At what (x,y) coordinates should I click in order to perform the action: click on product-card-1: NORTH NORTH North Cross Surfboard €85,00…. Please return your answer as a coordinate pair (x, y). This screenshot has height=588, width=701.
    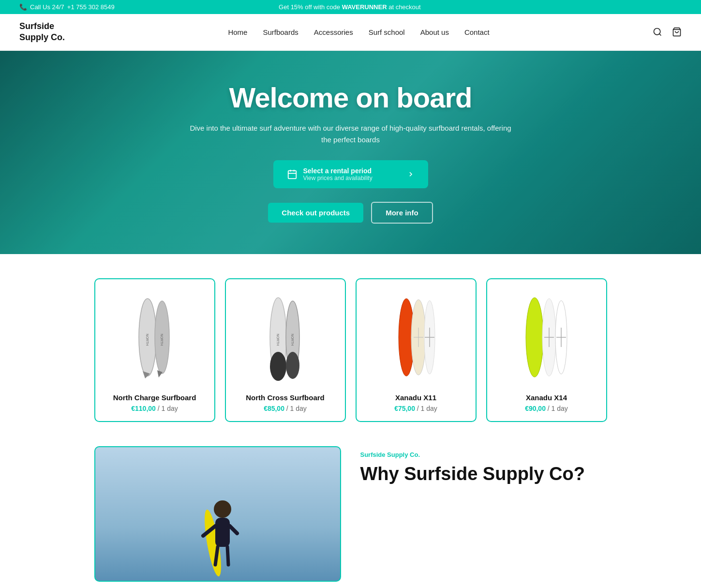
    Looking at the image, I should click on (285, 350).